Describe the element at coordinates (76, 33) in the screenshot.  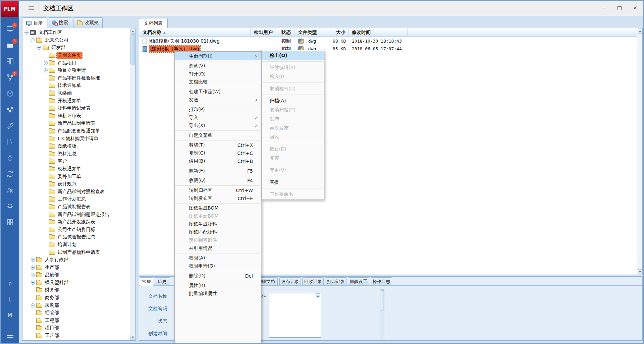
I see `tree-item: −文档工作区` at that location.